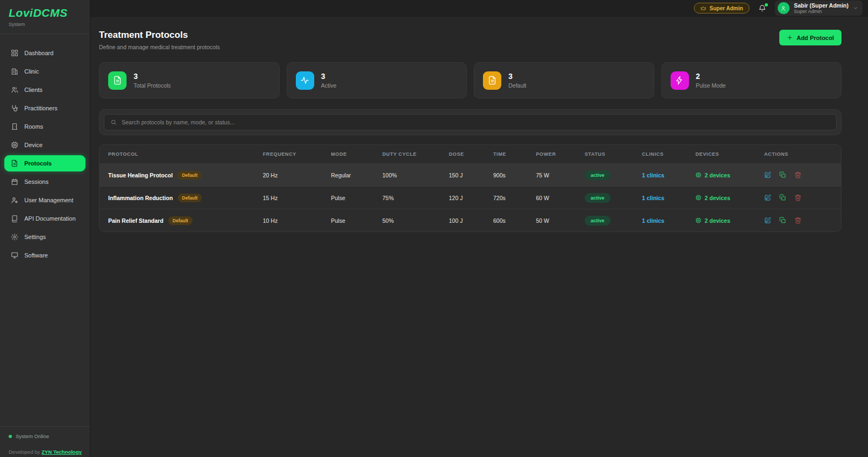  I want to click on bolt-icon, so click(680, 81).